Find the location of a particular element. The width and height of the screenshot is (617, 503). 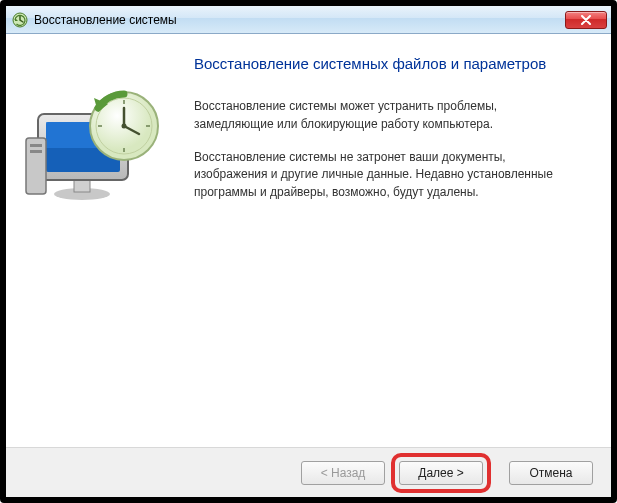

window-title: Восстановление системы is located at coordinates (300, 20).